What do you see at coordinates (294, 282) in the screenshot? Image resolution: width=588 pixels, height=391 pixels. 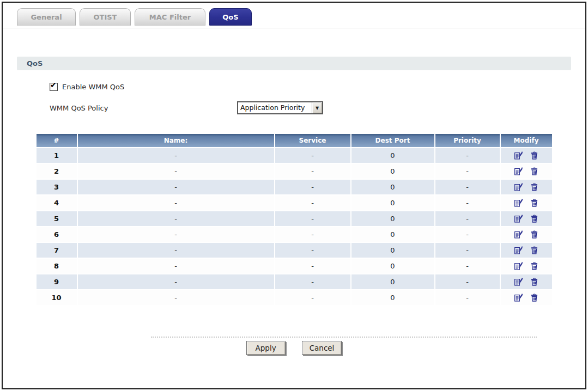 I see `table-row: 9 - - 0 -` at bounding box center [294, 282].